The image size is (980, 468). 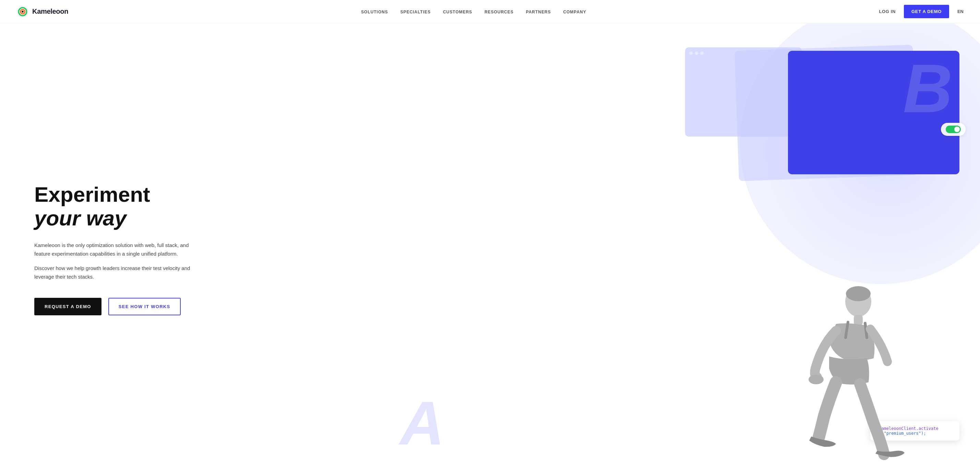 What do you see at coordinates (574, 12) in the screenshot?
I see `nav-item-company: COMPANY` at bounding box center [574, 12].